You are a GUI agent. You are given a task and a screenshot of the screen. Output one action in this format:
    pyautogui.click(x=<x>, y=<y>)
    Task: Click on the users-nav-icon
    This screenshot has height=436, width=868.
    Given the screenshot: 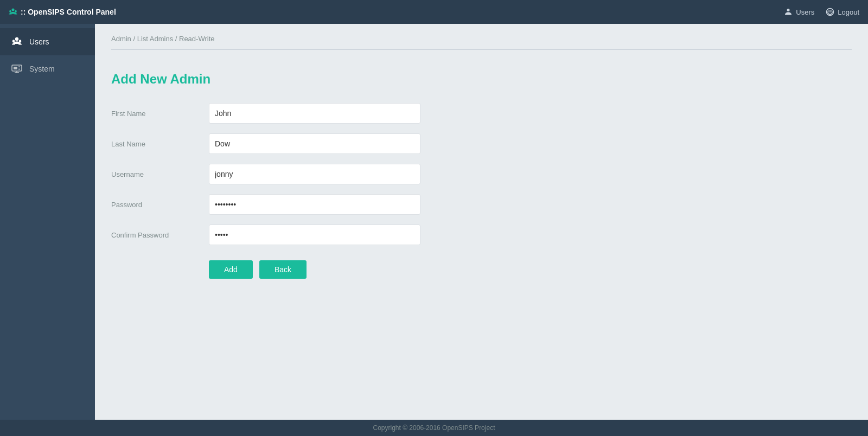 What is the action you would take?
    pyautogui.click(x=788, y=12)
    